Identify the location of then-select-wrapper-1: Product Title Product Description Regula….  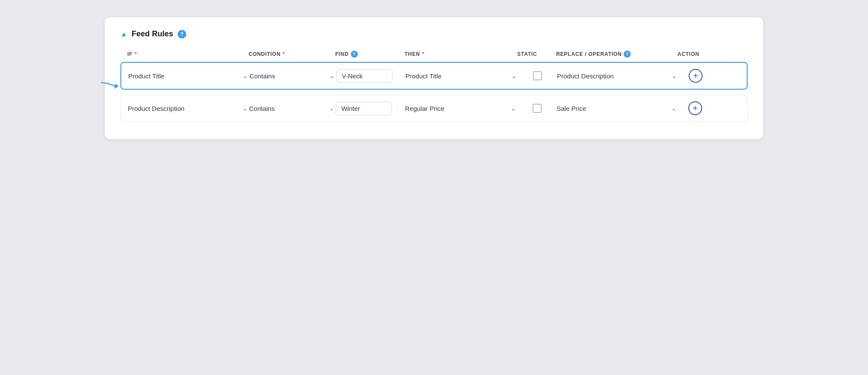
(462, 76).